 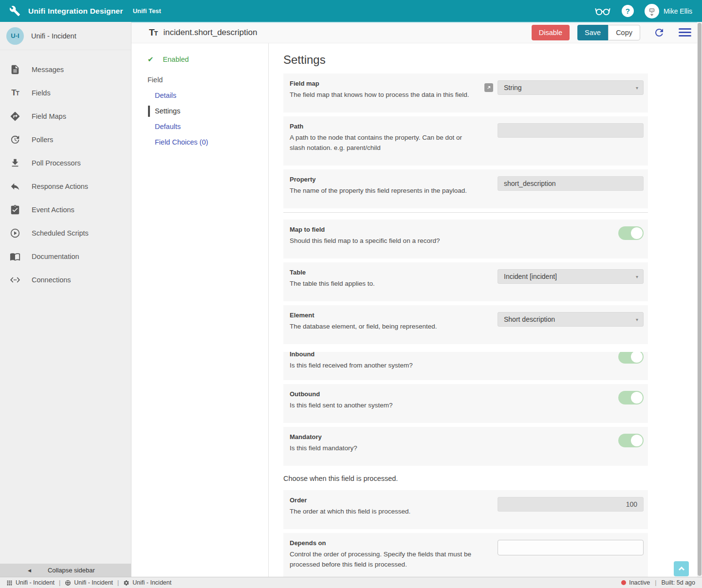 I want to click on help-icon: ?, so click(x=628, y=11).